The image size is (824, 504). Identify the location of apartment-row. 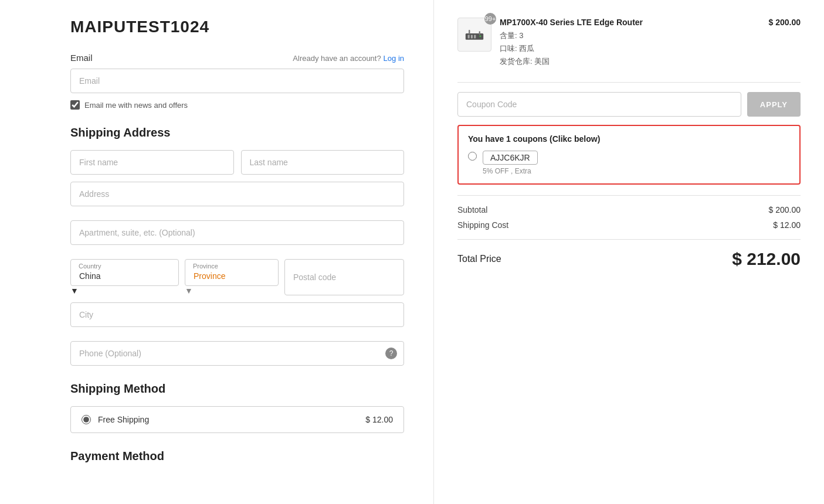
(237, 236).